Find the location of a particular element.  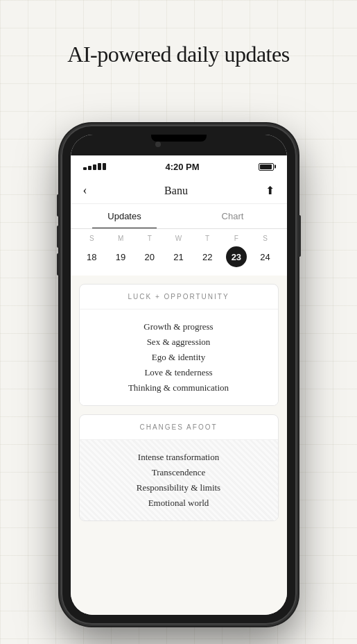

status-time: 4:20 PM is located at coordinates (182, 167).